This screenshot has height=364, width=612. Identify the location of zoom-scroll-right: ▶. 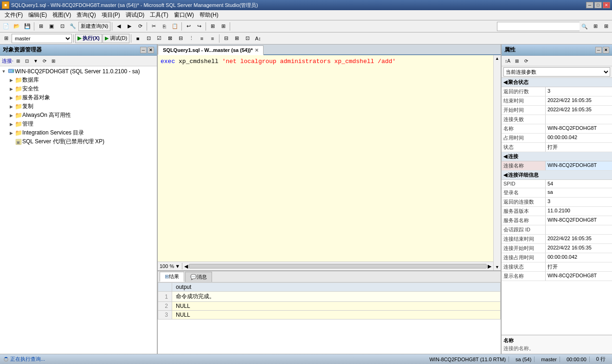
(490, 266).